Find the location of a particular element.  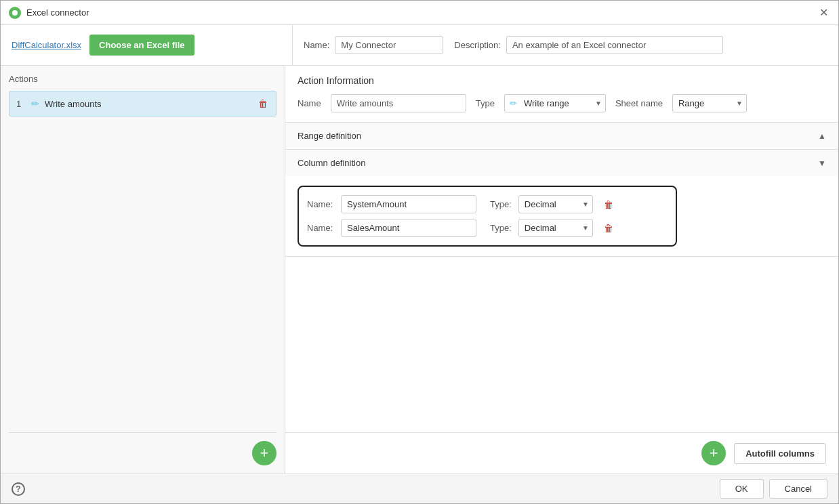

col1-type-wrapper: Decimal Integer String Date ▼ is located at coordinates (556, 205).